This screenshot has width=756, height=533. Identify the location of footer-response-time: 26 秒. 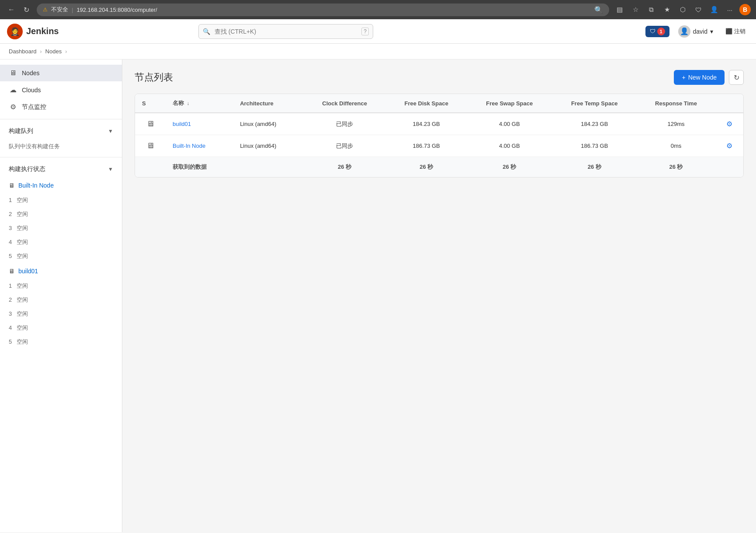
(676, 167).